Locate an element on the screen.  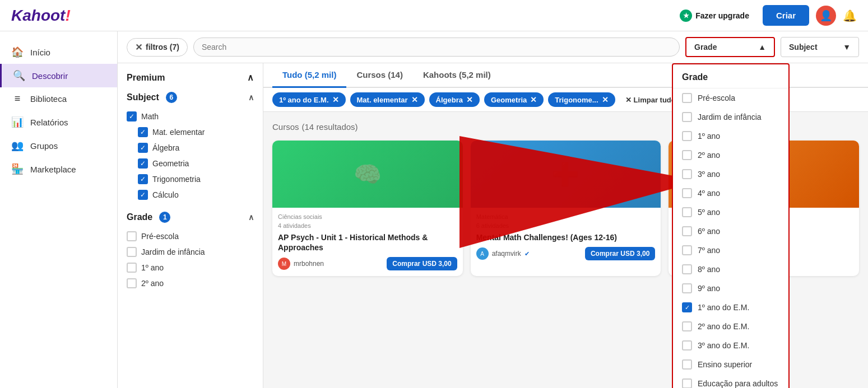
chip-algebra: Álgebra ✕ is located at coordinates (454, 100).